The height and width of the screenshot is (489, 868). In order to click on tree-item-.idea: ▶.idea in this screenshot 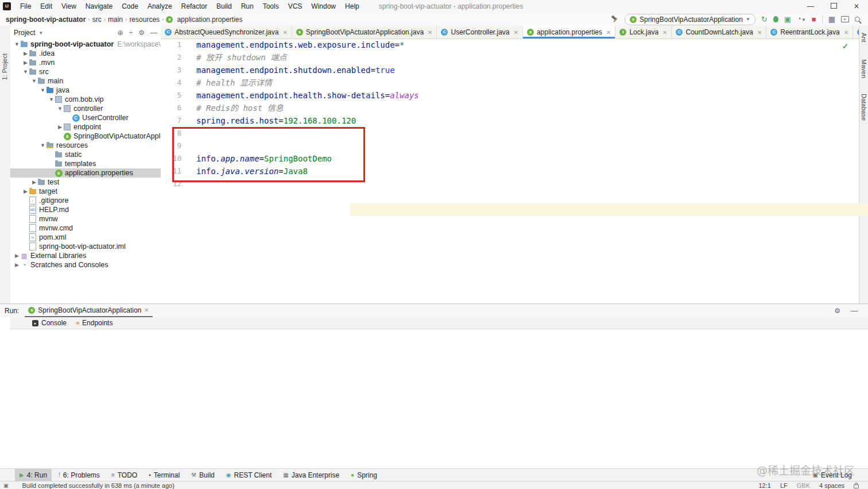, I will do `click(86, 53)`.